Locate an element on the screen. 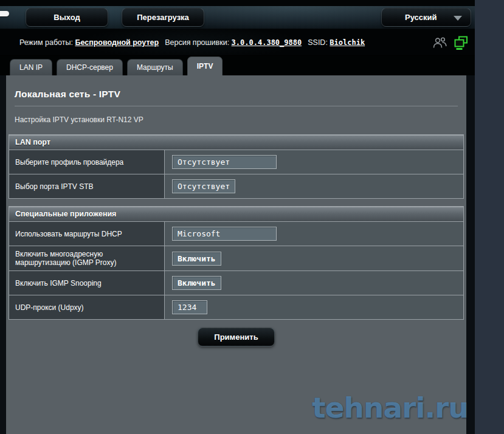 This screenshot has width=504, height=434. operation-mode-label: Режим работы: is located at coordinates (46, 43).